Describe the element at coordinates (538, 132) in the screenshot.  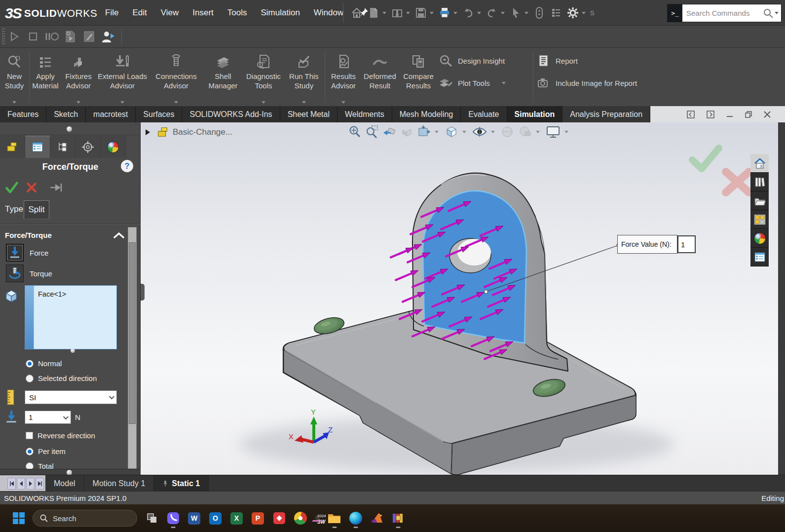
I see `appearance-dropdown` at that location.